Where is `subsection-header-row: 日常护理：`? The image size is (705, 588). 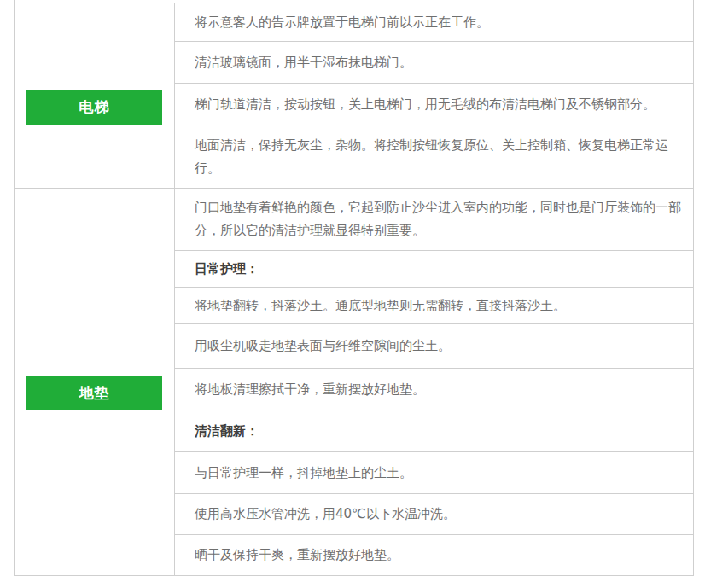 subsection-header-row: 日常护理： is located at coordinates (434, 270).